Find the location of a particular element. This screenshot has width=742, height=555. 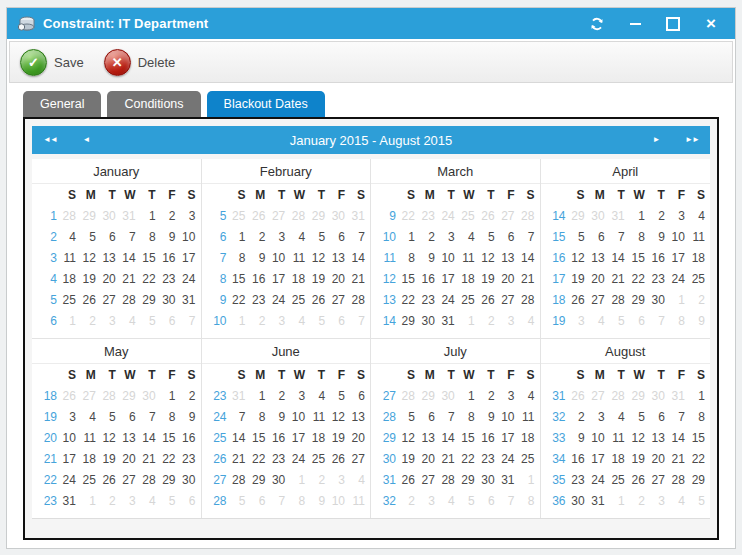

fast-prev-arrow-icon: ◄◄ is located at coordinates (50, 140).